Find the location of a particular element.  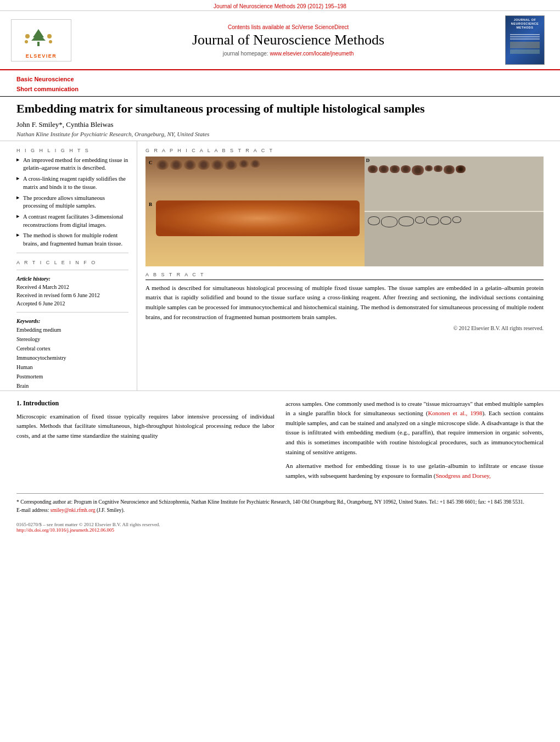

keyword-2: Stereology is located at coordinates (72, 339).